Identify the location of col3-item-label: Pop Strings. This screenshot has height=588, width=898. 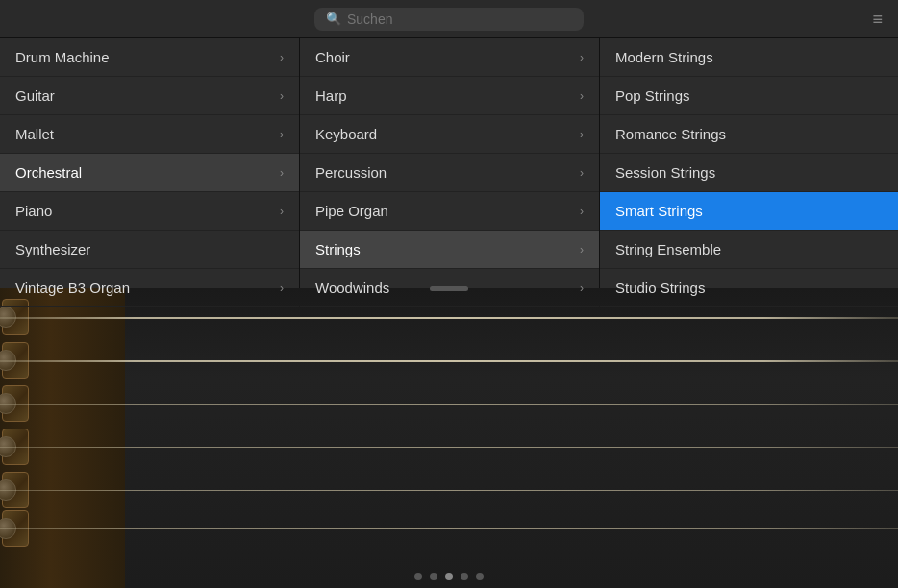
(653, 96).